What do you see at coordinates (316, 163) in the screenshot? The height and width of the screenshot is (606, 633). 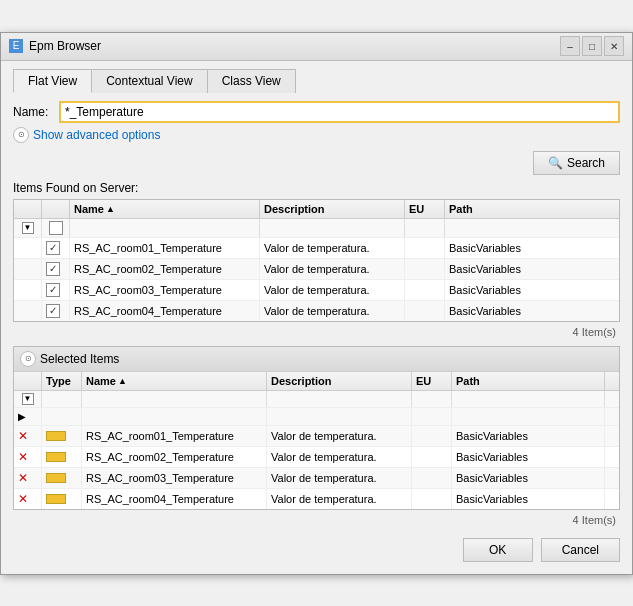 I see `search-row: 🔍 Search` at bounding box center [316, 163].